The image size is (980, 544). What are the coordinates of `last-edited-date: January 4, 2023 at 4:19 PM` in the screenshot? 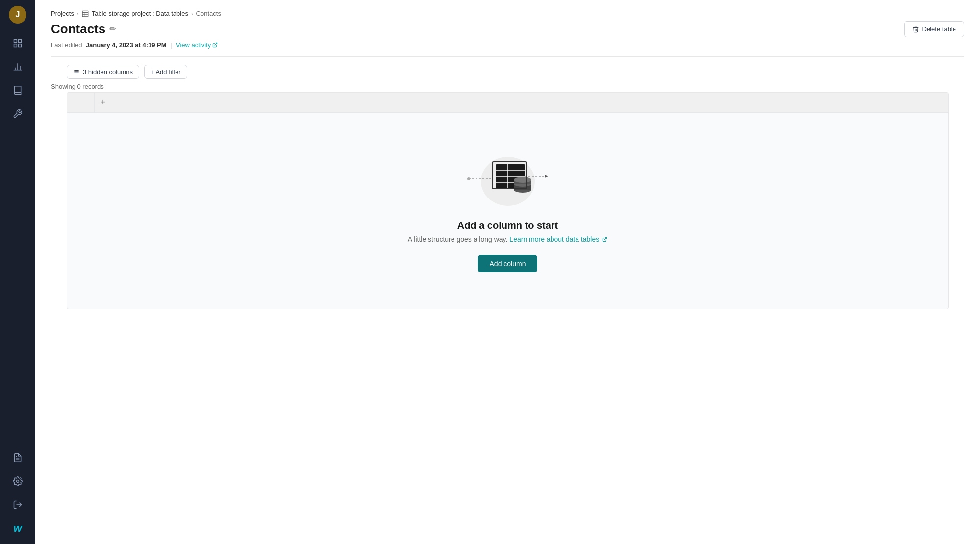 It's located at (126, 45).